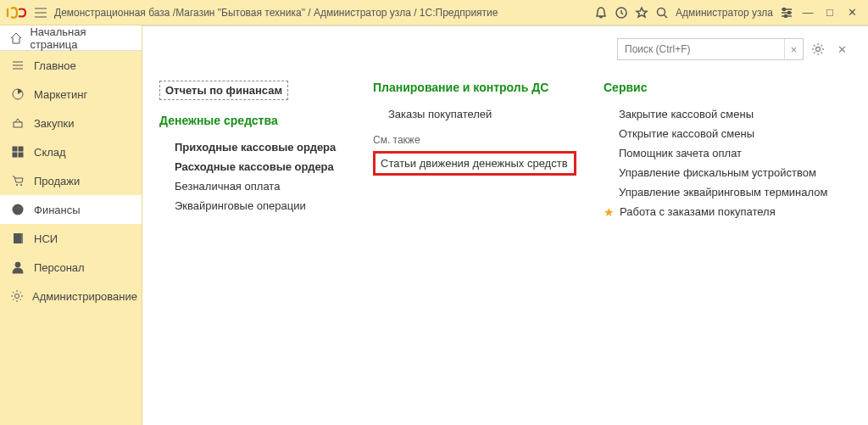 Image resolution: width=868 pixels, height=425 pixels. Describe the element at coordinates (787, 13) in the screenshot. I see `settings-toggle-icon` at that location.